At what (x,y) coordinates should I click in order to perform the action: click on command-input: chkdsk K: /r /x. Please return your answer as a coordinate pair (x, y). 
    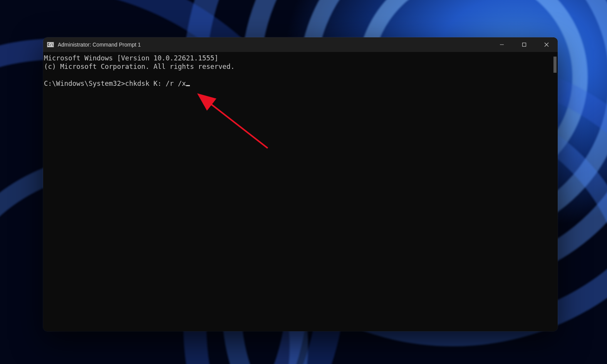
    Looking at the image, I should click on (156, 83).